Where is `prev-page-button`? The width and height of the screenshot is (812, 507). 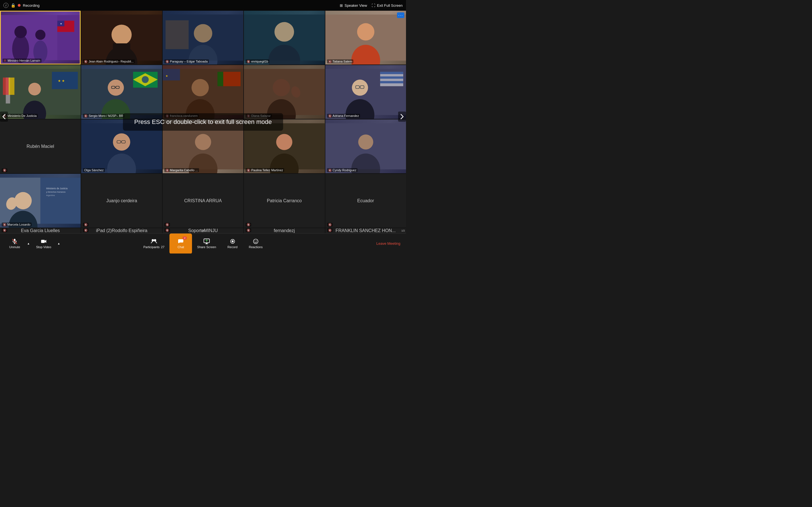 prev-page-button is located at coordinates (4, 117).